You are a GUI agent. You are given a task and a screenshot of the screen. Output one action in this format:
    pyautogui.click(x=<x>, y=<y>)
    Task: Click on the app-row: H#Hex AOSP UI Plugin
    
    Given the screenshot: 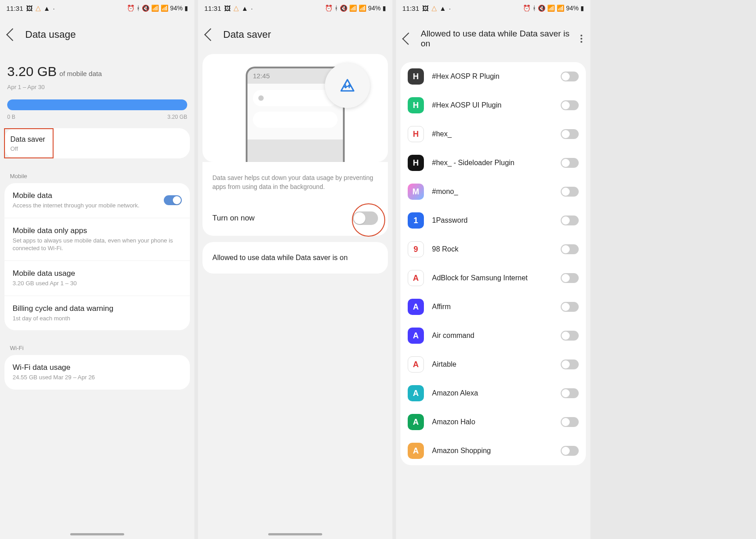 What is the action you would take?
    pyautogui.click(x=493, y=105)
    